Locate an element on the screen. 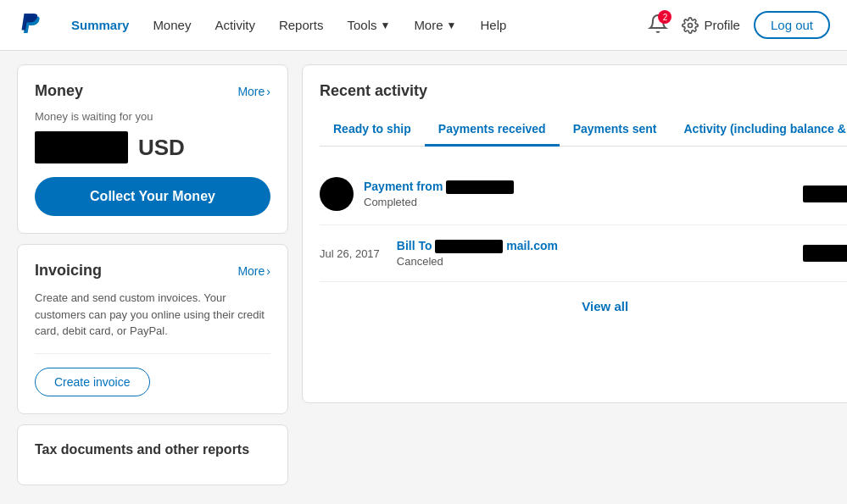  tax-card-header: Tax documents and other reports is located at coordinates (153, 450).